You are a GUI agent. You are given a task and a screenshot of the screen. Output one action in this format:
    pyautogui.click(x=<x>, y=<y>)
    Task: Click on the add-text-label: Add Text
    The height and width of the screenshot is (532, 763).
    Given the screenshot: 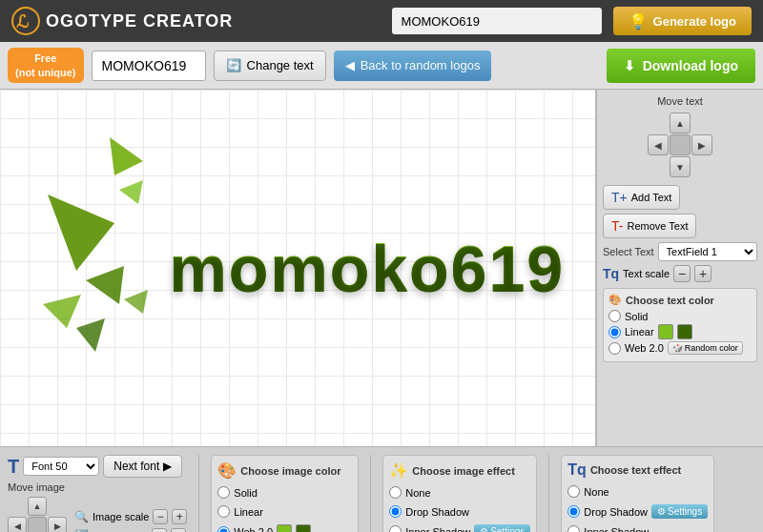 What is the action you would take?
    pyautogui.click(x=652, y=197)
    